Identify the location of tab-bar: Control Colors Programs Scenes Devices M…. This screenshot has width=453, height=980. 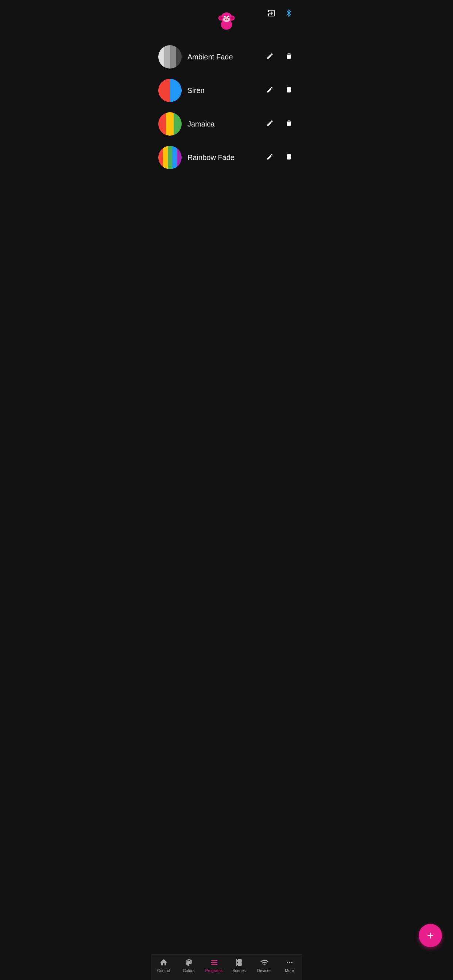
(226, 967).